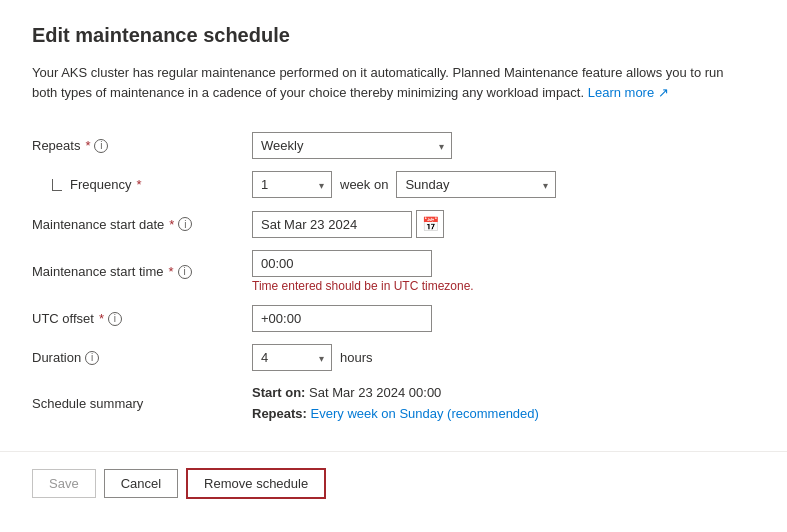  What do you see at coordinates (394, 224) in the screenshot?
I see `start-date-row: Maintenance start date* i 📅` at bounding box center [394, 224].